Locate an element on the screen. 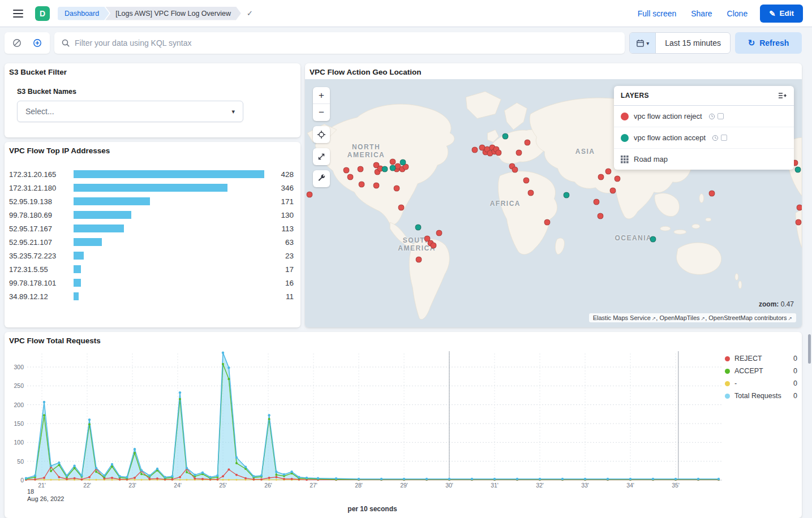 The width and height of the screenshot is (812, 518). breadcrumb-dashboard: Dashboard is located at coordinates (84, 14).